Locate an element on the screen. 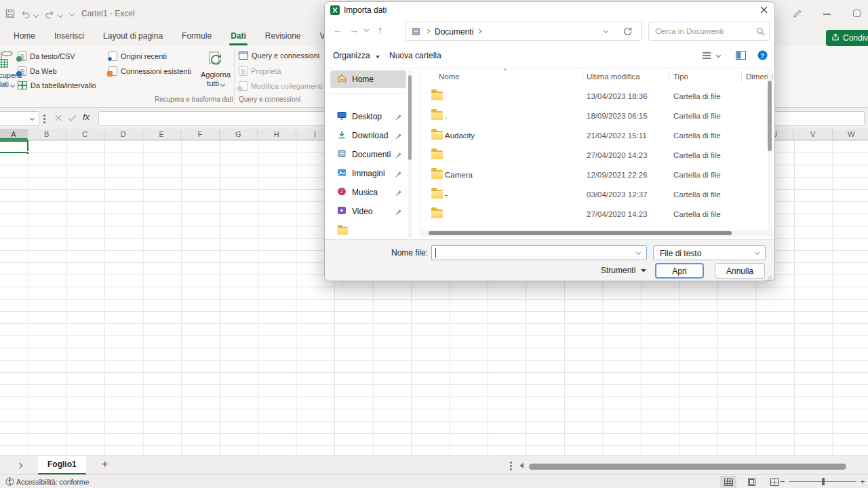 The width and height of the screenshot is (868, 488). view-mode-icon is located at coordinates (707, 57).